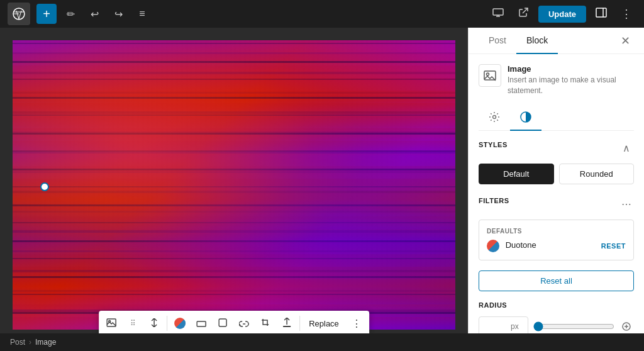 Image resolution: width=644 pixels, height=351 pixels. I want to click on filters-label: Filters, so click(494, 201).